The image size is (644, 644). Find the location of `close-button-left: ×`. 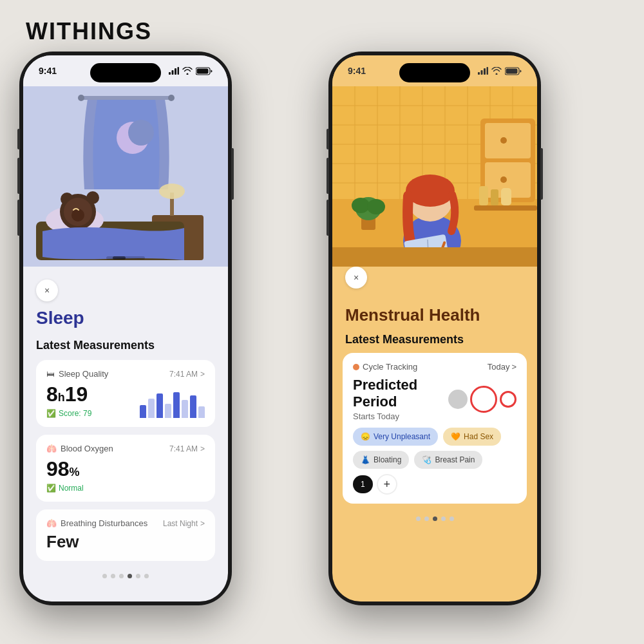

close-button-left: × is located at coordinates (47, 290).